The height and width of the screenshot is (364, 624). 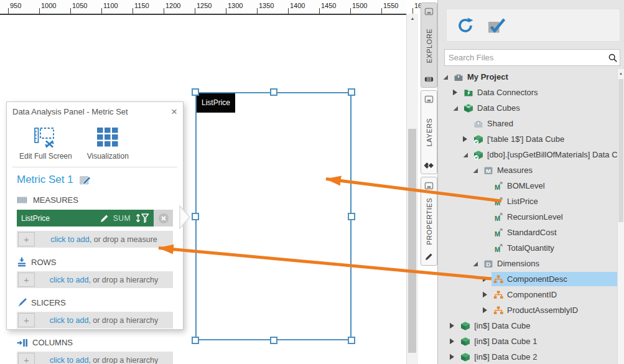 What do you see at coordinates (498, 202) in the screenshot?
I see `measure-icon: M` at bounding box center [498, 202].